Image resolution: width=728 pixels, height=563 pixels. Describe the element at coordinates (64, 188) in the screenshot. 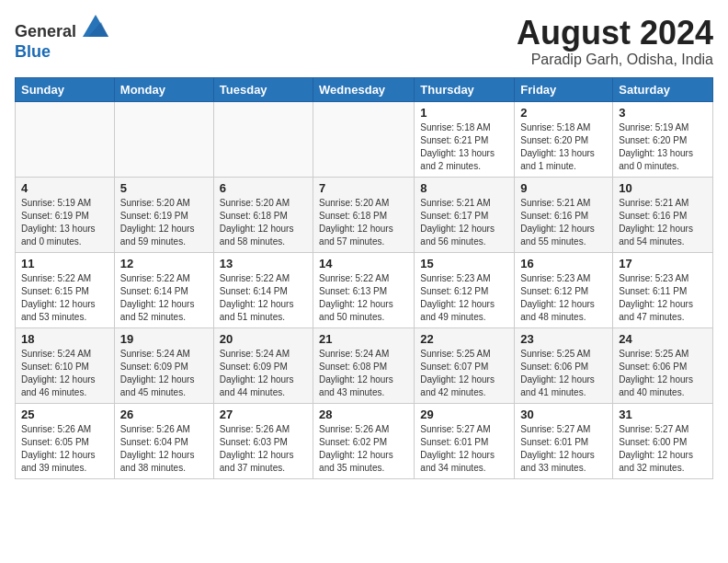

I see `day-number: 4` at that location.